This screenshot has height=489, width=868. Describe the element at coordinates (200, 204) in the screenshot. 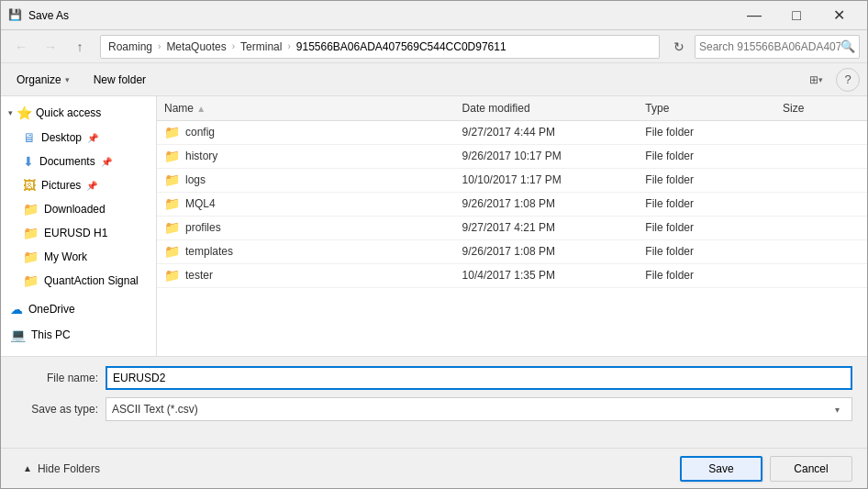

I see `file-label: MQL4` at that location.